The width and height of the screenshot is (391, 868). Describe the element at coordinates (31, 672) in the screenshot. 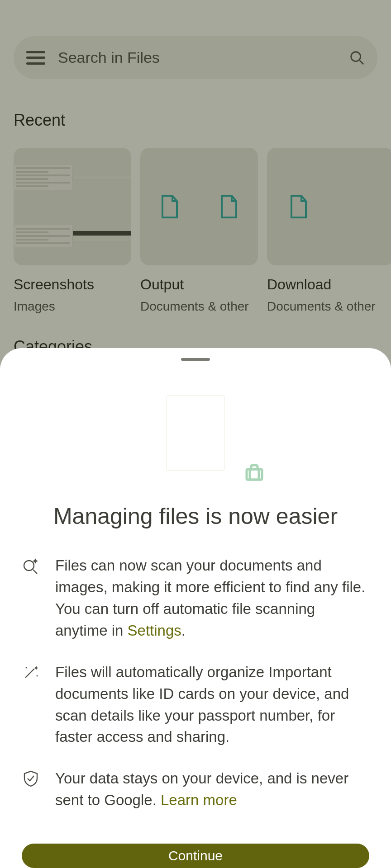

I see `magic-wand-icon` at that location.